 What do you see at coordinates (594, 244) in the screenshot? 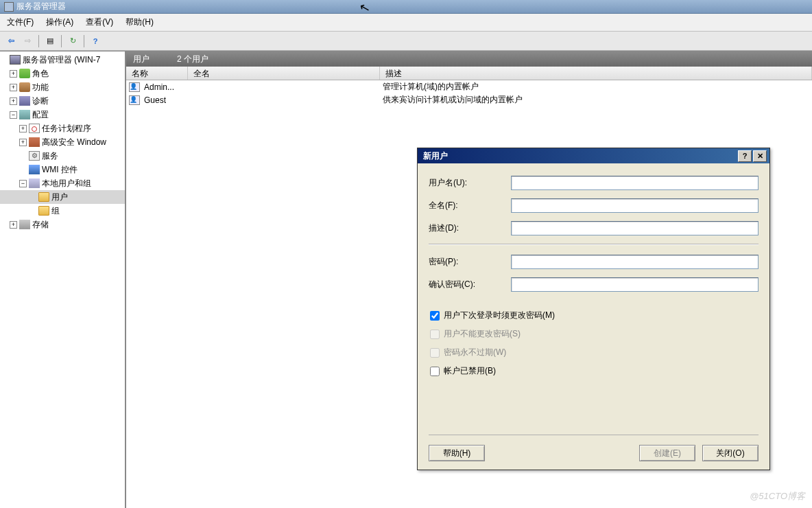
I see `divider` at bounding box center [594, 244].